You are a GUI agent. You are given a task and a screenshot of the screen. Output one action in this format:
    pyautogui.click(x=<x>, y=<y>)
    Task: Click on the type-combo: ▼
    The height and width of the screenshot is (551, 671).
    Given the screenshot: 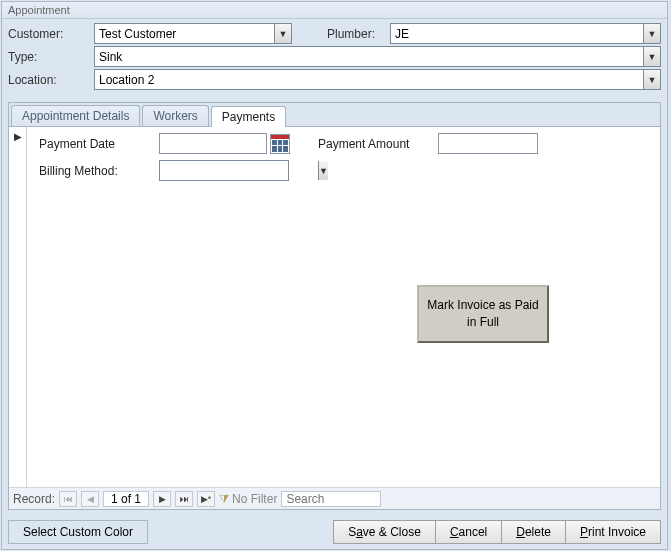 What is the action you would take?
    pyautogui.click(x=378, y=56)
    